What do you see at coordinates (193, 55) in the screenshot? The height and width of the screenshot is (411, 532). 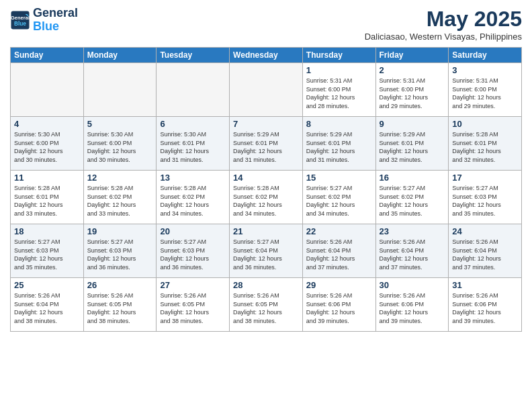 I see `col-tuesday: Tuesday` at bounding box center [193, 55].